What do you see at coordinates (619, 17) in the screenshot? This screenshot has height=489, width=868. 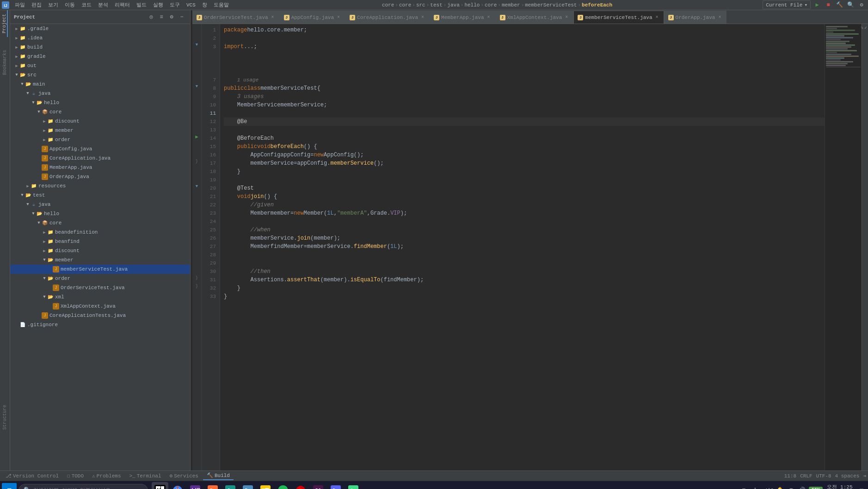 I see `tab-memberservicetest: J memberServiceTest.java ×` at bounding box center [619, 17].